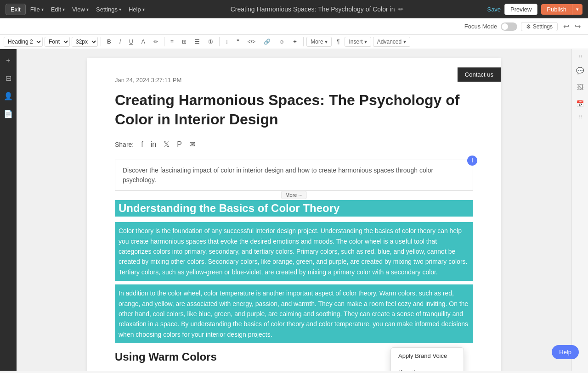 The height and width of the screenshot is (373, 588). What do you see at coordinates (294, 110) in the screenshot?
I see `post-title: Creating Harmonious Spaces: The Psycholo…` at bounding box center [294, 110].